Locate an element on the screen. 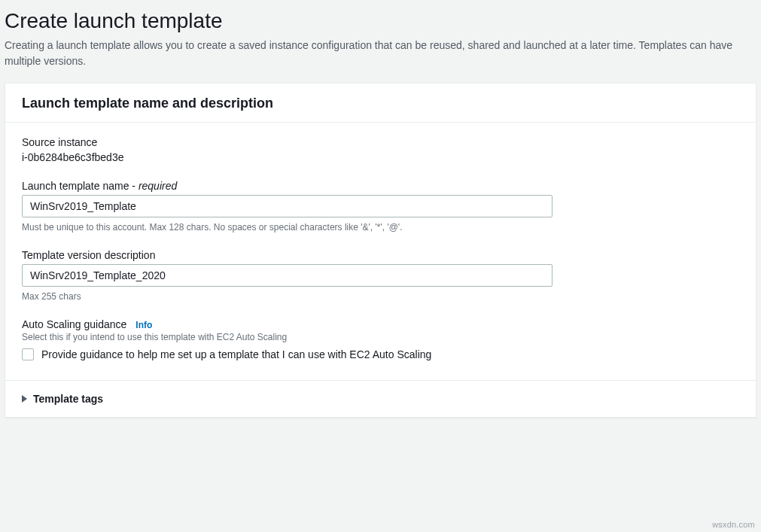  template-name-input is located at coordinates (288, 206).